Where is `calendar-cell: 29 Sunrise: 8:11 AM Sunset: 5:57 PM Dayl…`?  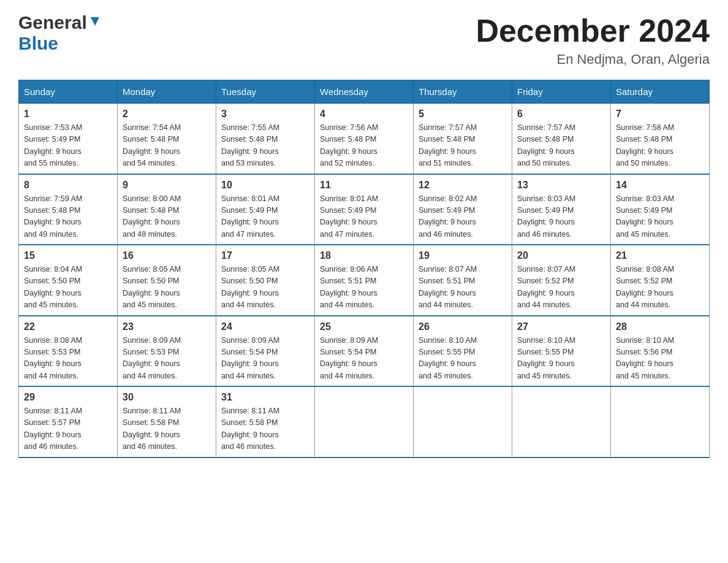
calendar-cell: 29 Sunrise: 8:11 AM Sunset: 5:57 PM Dayl… is located at coordinates (69, 422).